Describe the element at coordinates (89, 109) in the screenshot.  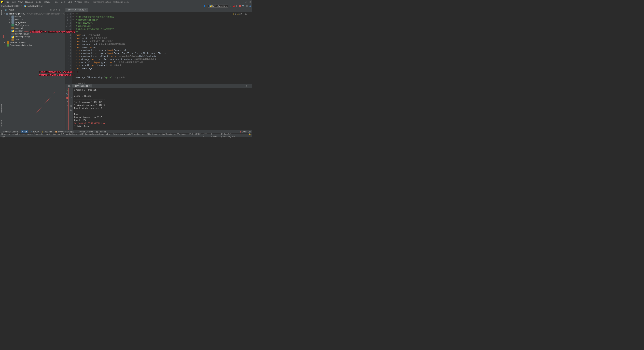
I see `run-console: dropout_3 (Dropout) (None, 512) 0 ______…` at that location.